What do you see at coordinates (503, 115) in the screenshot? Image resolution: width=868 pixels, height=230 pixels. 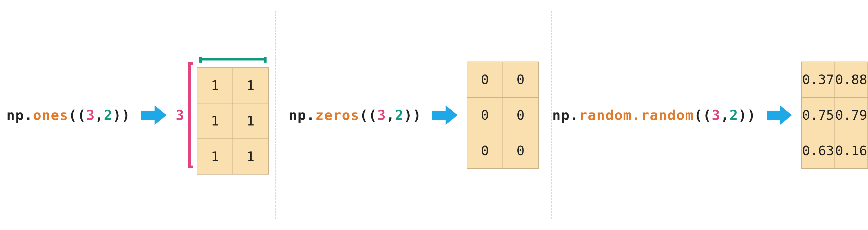 I see `matrix-zeros: 0 0 0 0 0 0` at bounding box center [503, 115].